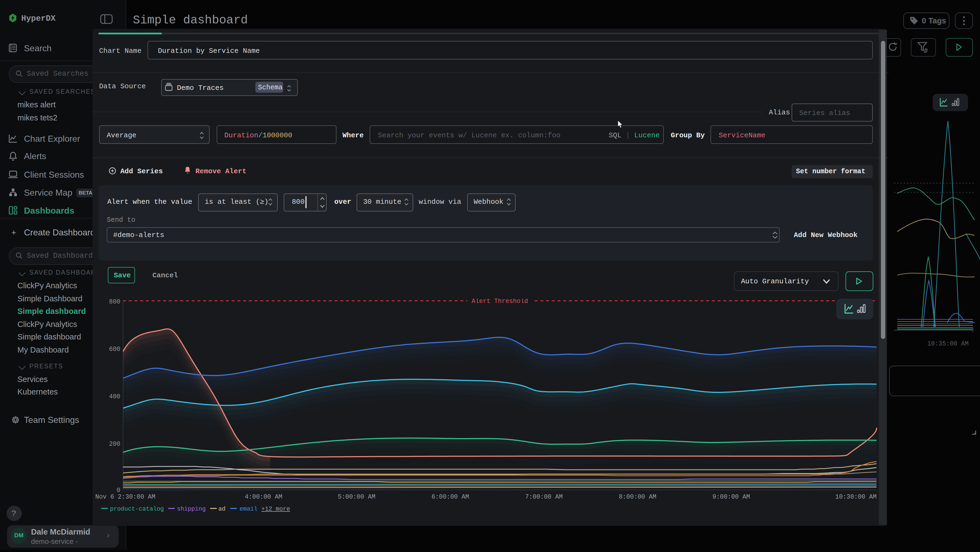 The width and height of the screenshot is (980, 552). What do you see at coordinates (115, 302) in the screenshot?
I see `svg-text: 800` at bounding box center [115, 302].